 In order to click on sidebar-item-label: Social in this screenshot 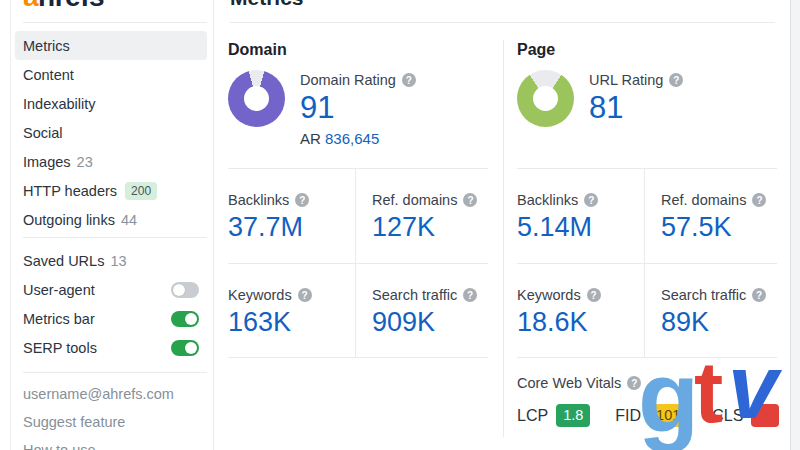, I will do `click(43, 133)`.